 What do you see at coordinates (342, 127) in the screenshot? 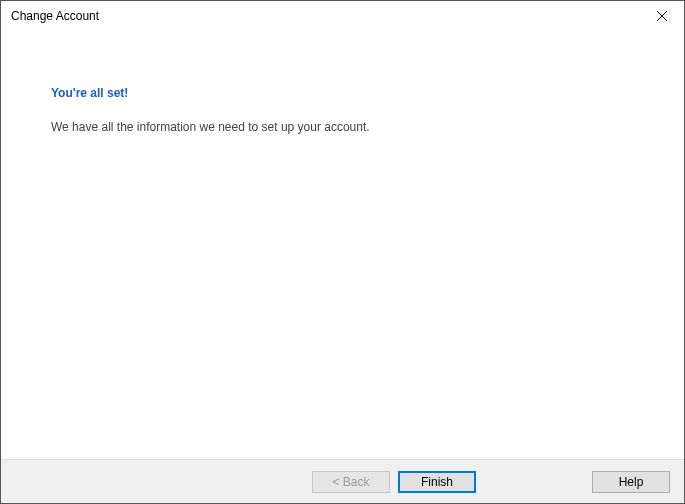
I see `content-description: We have all the information we need to s…` at bounding box center [342, 127].